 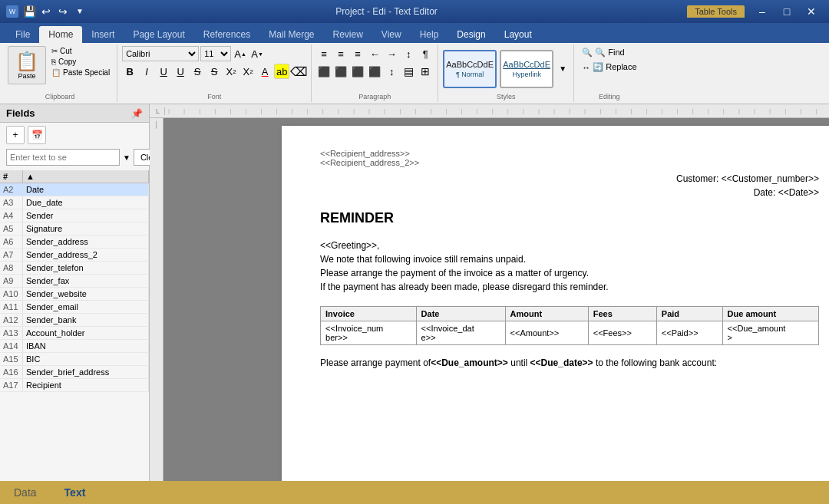 What do you see at coordinates (231, 71) in the screenshot?
I see `superscript-button: X2` at bounding box center [231, 71].